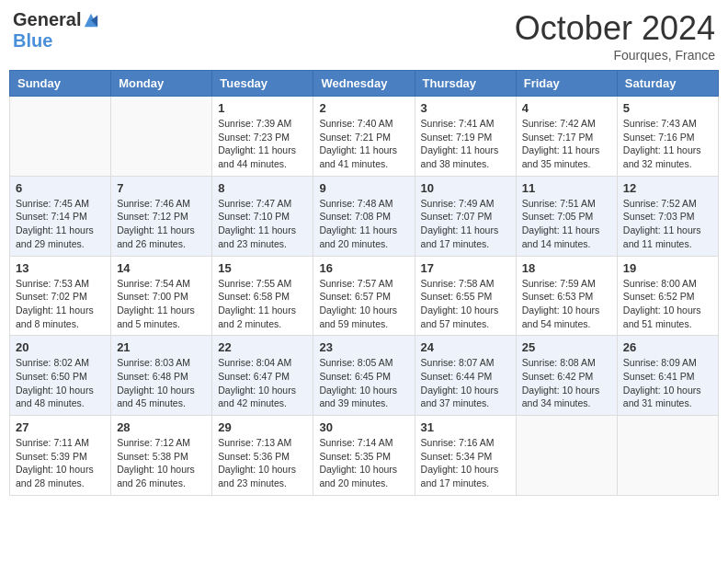 This screenshot has height=563, width=728. What do you see at coordinates (364, 36) in the screenshot?
I see `page-header: General Blue October 2024 Fourques, Fran…` at bounding box center [364, 36].